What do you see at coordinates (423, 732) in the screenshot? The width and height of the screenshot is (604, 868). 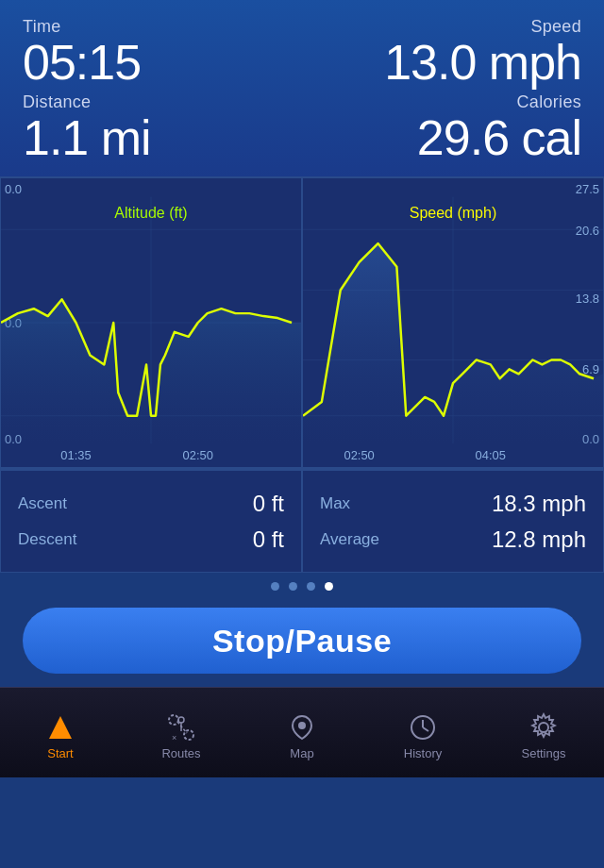 I see `tab-history: History` at bounding box center [423, 732].